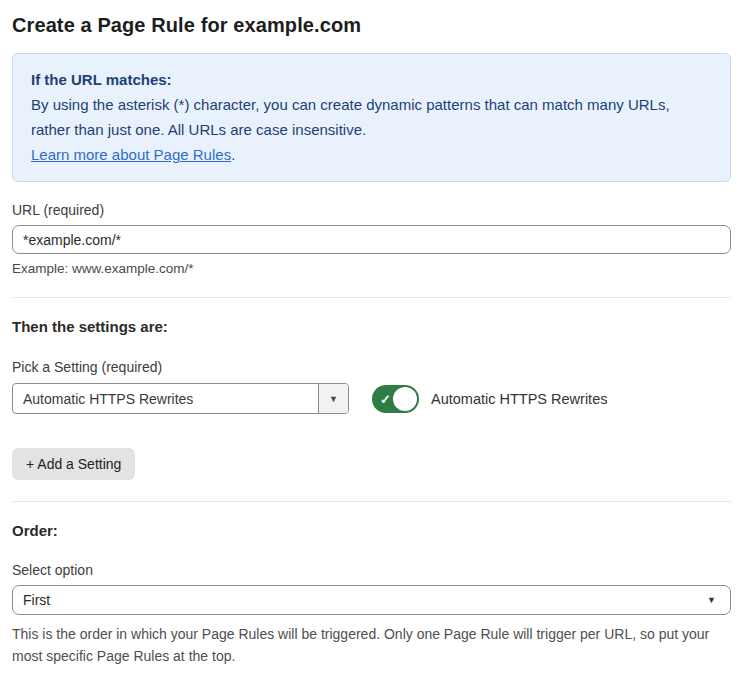  I want to click on learn-more-link: Learn more about Page Rules, so click(131, 154).